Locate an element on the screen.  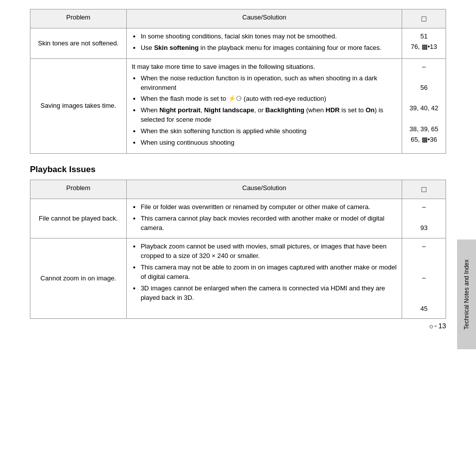
table-row: Skin tones are not softened. In some sho… is located at coordinates (238, 44).